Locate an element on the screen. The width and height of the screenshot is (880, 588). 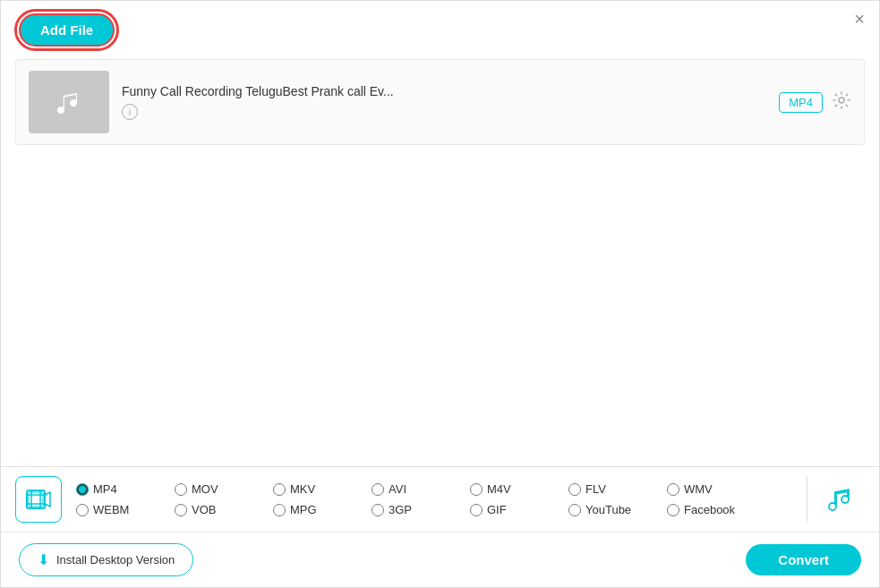
format-options: MP4 MOV MKV AVI M4V FLV WM is located at coordinates (436, 499).